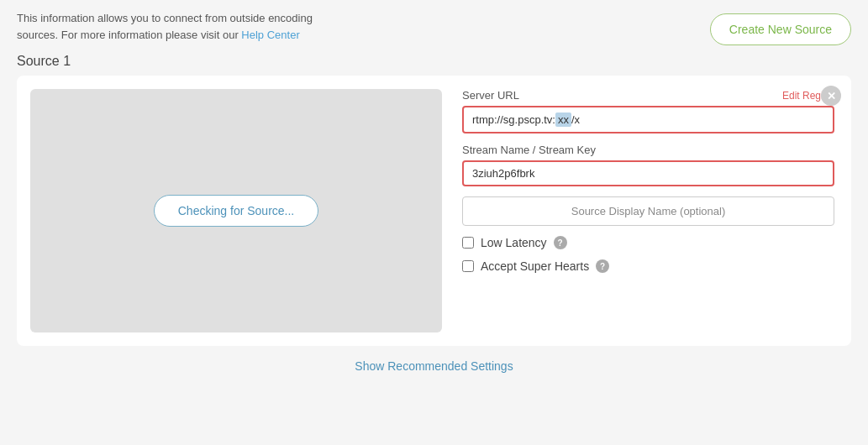 The width and height of the screenshot is (868, 445). Describe the element at coordinates (514, 243) in the screenshot. I see `low-latency-label: Low Latency` at that location.